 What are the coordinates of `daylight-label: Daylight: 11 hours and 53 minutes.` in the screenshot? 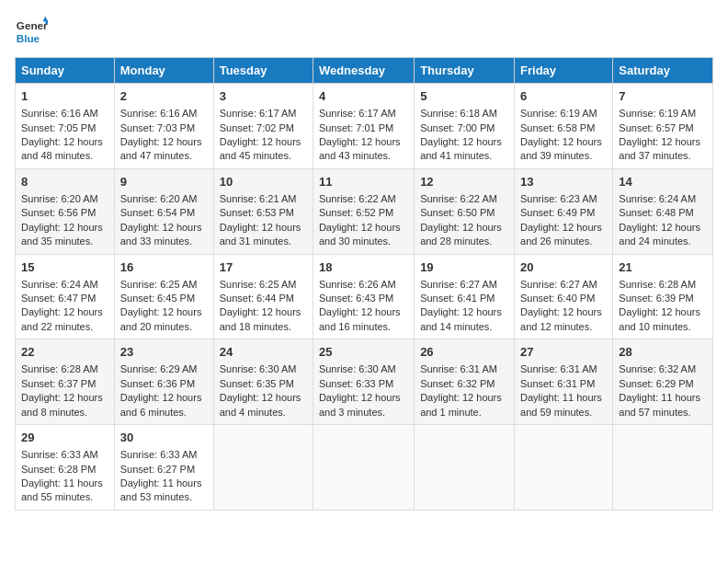 It's located at (162, 489).